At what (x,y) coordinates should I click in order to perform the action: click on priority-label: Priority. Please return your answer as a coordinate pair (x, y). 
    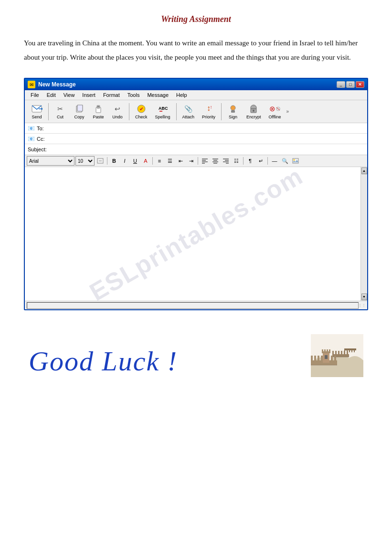
    Looking at the image, I should click on (209, 117).